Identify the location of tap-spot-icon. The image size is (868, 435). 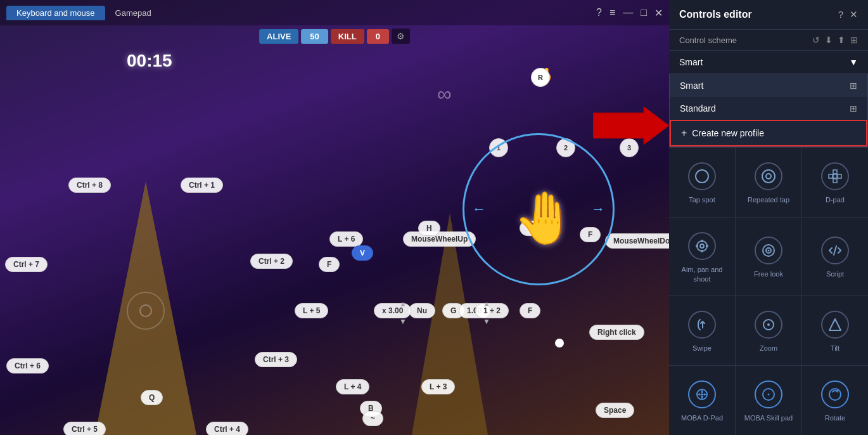
(702, 176).